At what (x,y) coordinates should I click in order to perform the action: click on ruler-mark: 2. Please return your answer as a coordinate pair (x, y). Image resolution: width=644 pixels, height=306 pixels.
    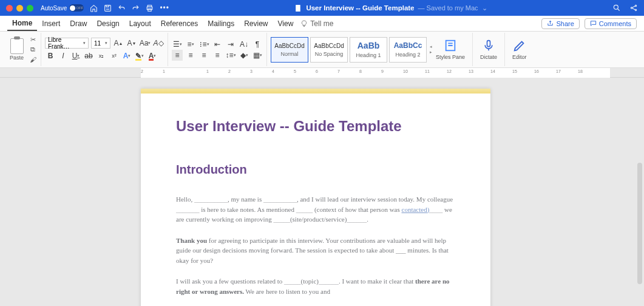
    Looking at the image, I should click on (229, 72).